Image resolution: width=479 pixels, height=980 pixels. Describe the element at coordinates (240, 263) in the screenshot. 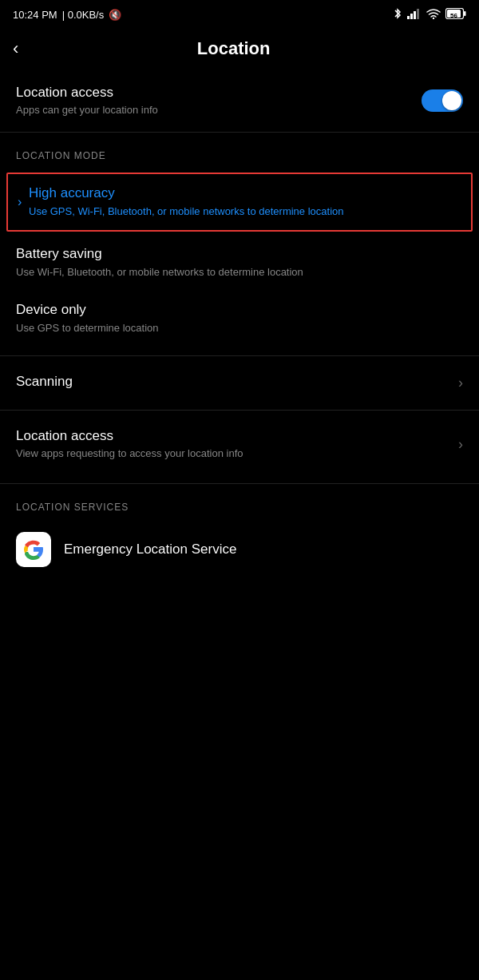

I see `mode-battery-saving: Battery saving Use Wi-Fi, Bluetooth, or …` at that location.